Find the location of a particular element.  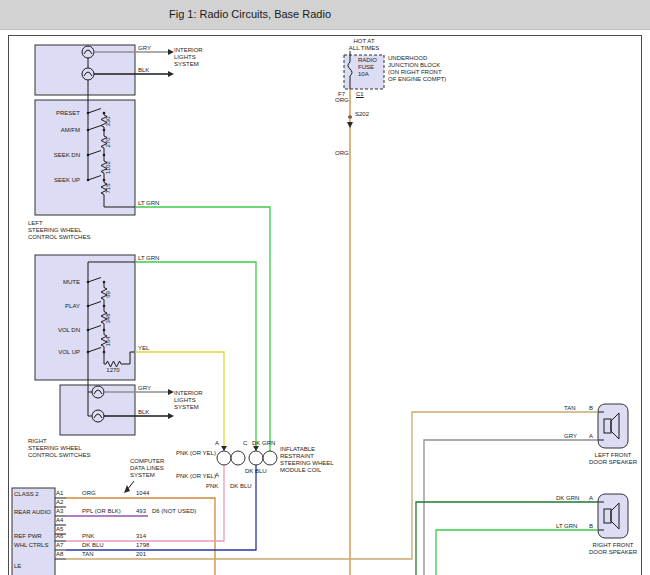

speaker-name: LEFT FRONT is located at coordinates (613, 456).